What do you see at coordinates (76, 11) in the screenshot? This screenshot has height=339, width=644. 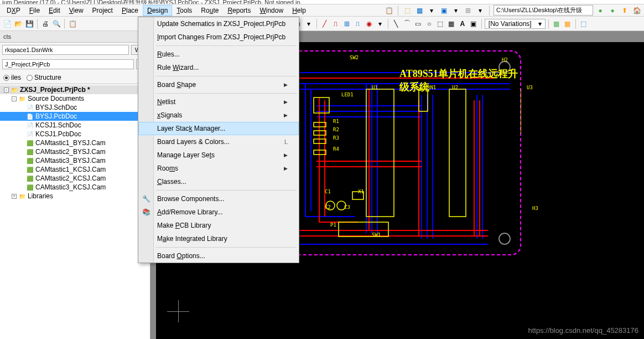 I see `menu-view: View` at bounding box center [76, 11].